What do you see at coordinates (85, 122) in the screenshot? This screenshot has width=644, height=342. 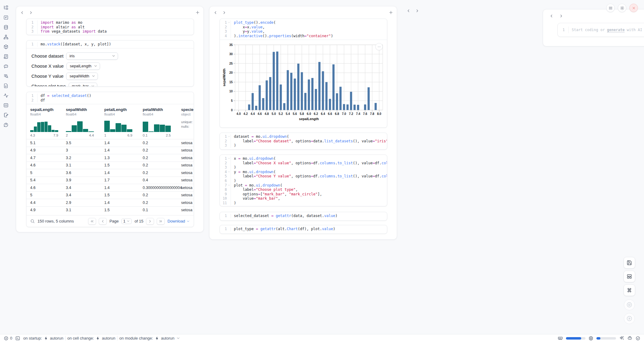 I see `table-column-header: sepalWidthfloat6424.4` at bounding box center [85, 122].